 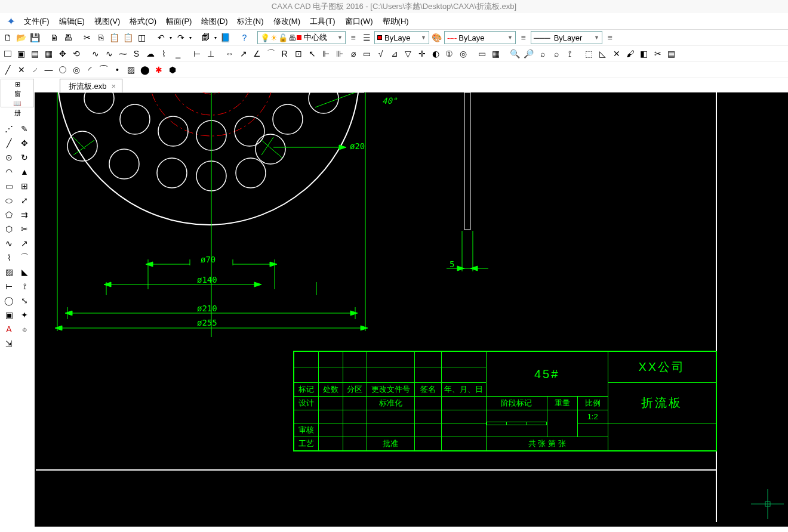 I want to click on snap-int-icon: ✕, so click(x=616, y=54).